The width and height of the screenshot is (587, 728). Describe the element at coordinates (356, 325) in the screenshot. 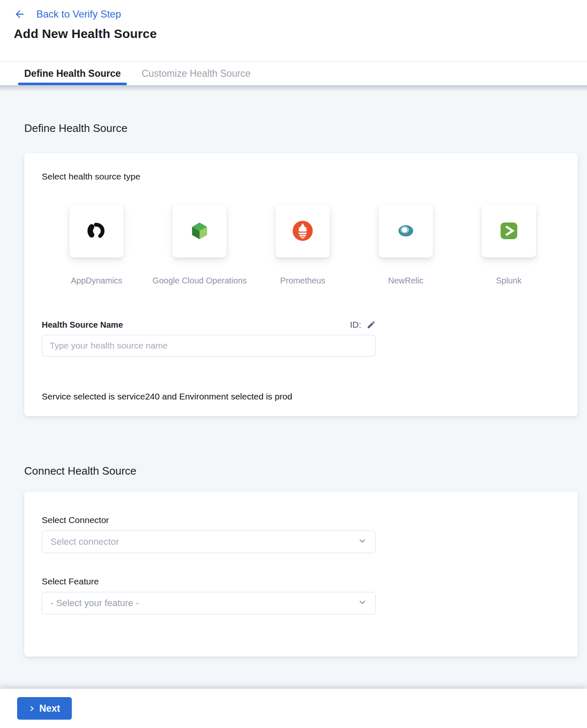

I see `id-label: ID:` at that location.